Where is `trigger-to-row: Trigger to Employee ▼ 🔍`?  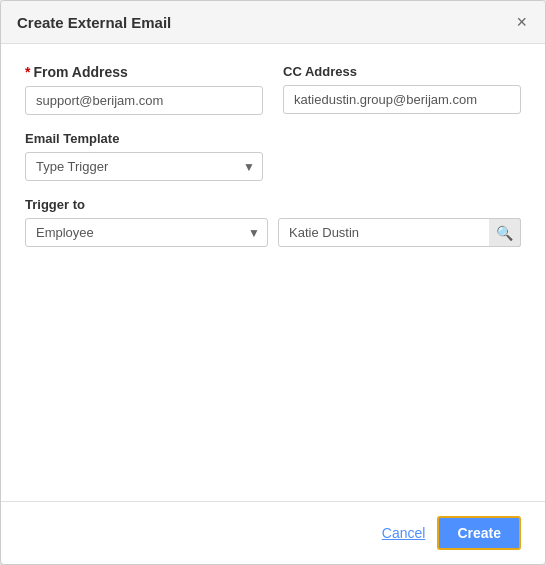 trigger-to-row: Trigger to Employee ▼ 🔍 is located at coordinates (273, 222).